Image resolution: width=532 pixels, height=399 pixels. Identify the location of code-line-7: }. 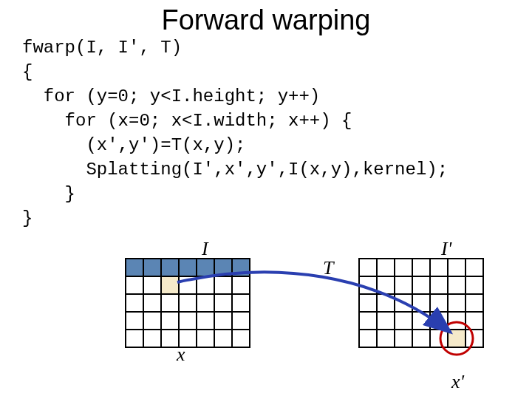
(49, 194).